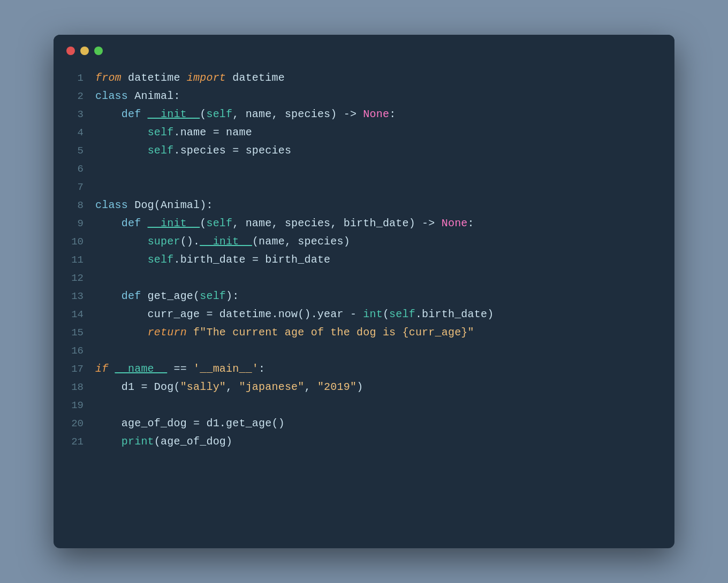 The height and width of the screenshot is (583, 728). What do you see at coordinates (361, 224) in the screenshot?
I see `code-line: 9 def __init__(self, name, species, birt…` at bounding box center [361, 224].